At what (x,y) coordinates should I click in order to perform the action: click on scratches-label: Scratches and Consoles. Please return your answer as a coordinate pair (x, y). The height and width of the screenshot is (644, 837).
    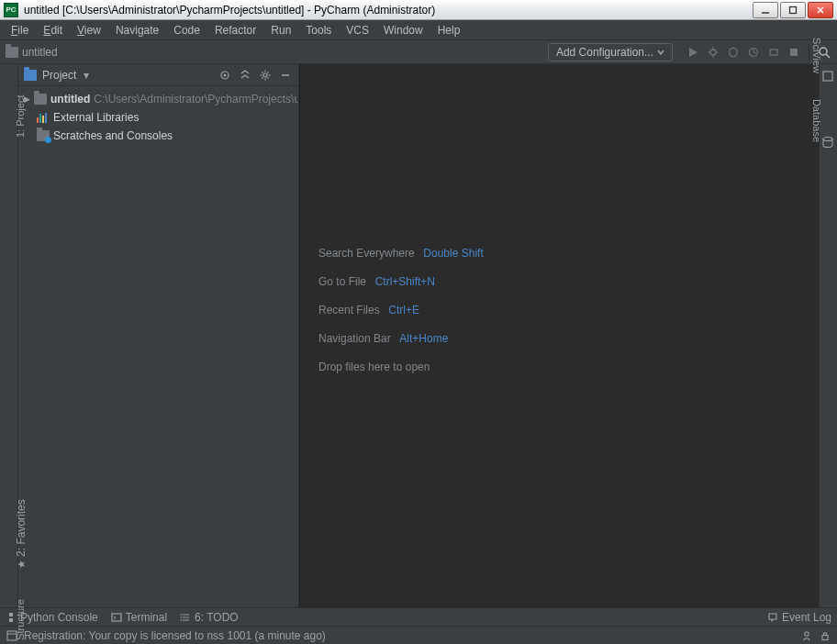
    Looking at the image, I should click on (113, 136).